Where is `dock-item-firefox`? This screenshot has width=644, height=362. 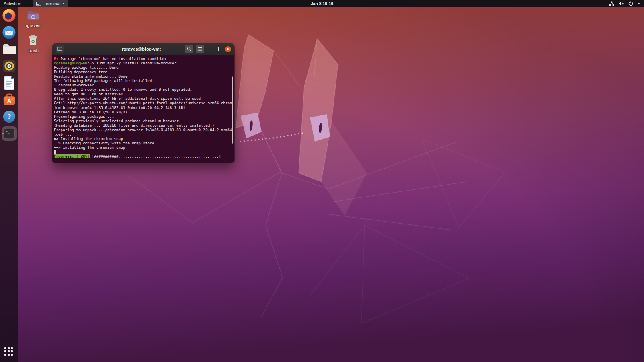
dock-item-firefox is located at coordinates (9, 15).